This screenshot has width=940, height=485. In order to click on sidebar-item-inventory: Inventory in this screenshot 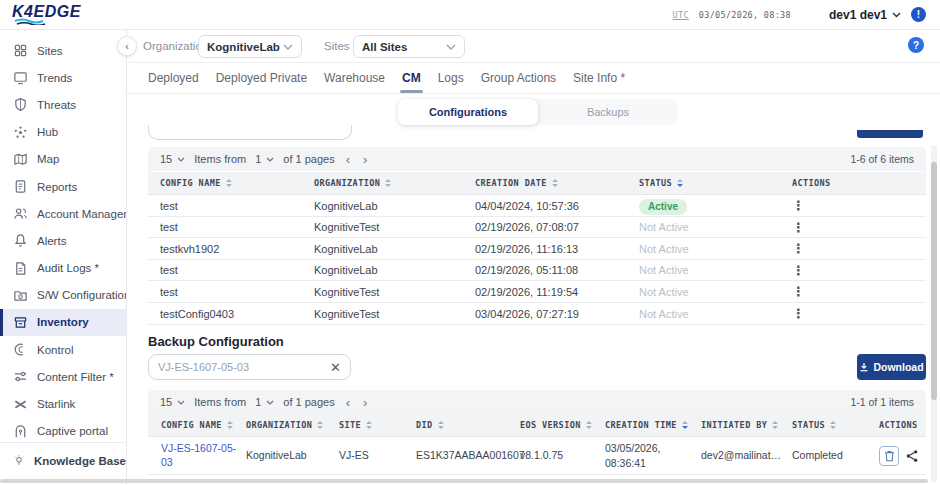, I will do `click(63, 322)`.